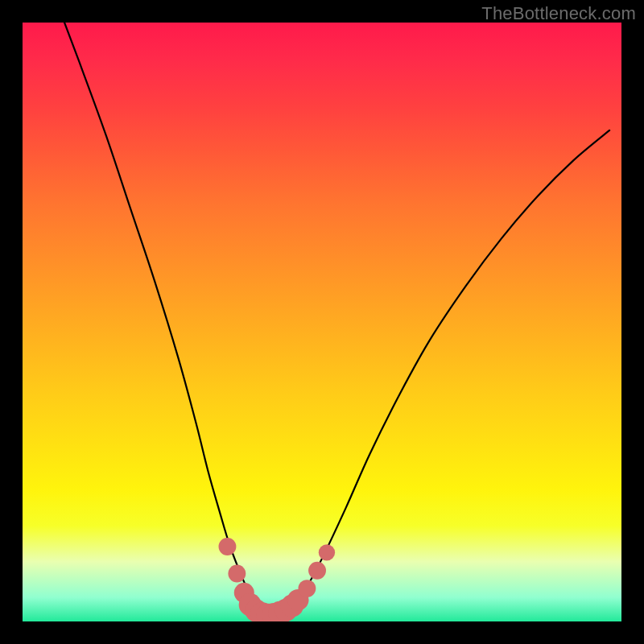 This screenshot has width=644, height=644. What do you see at coordinates (277, 580) in the screenshot?
I see `curve-markers` at bounding box center [277, 580].